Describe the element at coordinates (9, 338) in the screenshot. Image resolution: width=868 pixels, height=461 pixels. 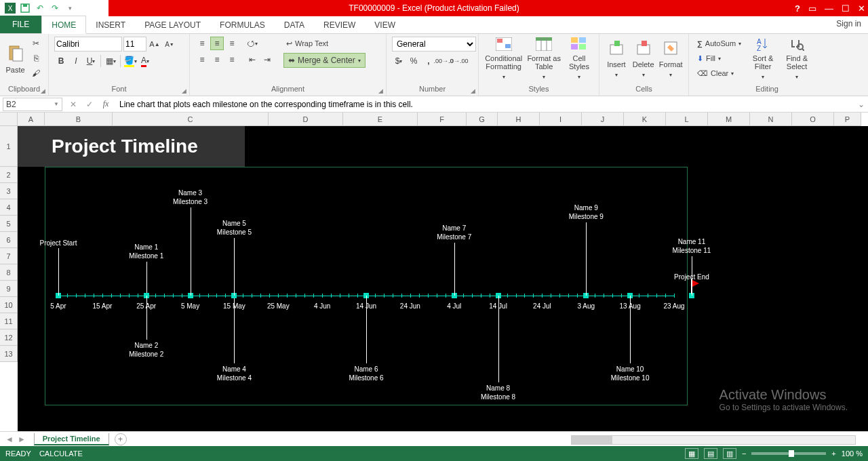
I see `row-header: 12` at that location.